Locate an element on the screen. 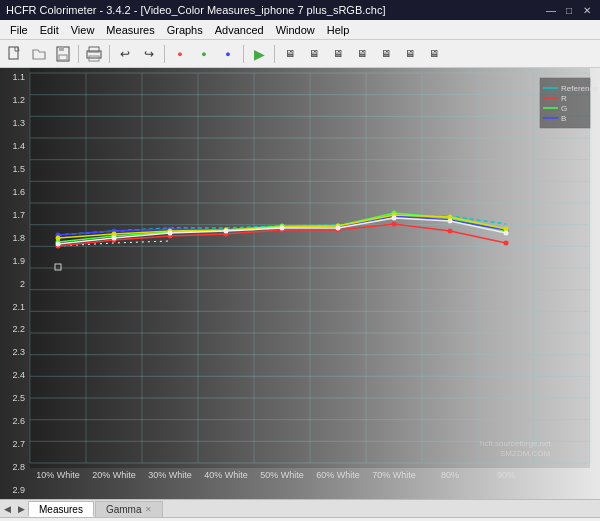 The image size is (600, 521). print-button is located at coordinates (94, 54).